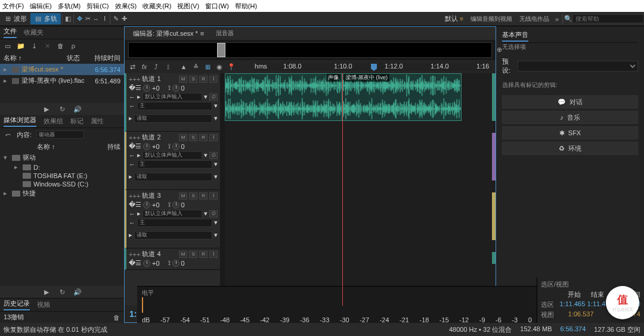 The width and height of the screenshot is (644, 336). Describe the element at coordinates (73, 46) in the screenshot. I see `filter-icon: ρ` at that location.